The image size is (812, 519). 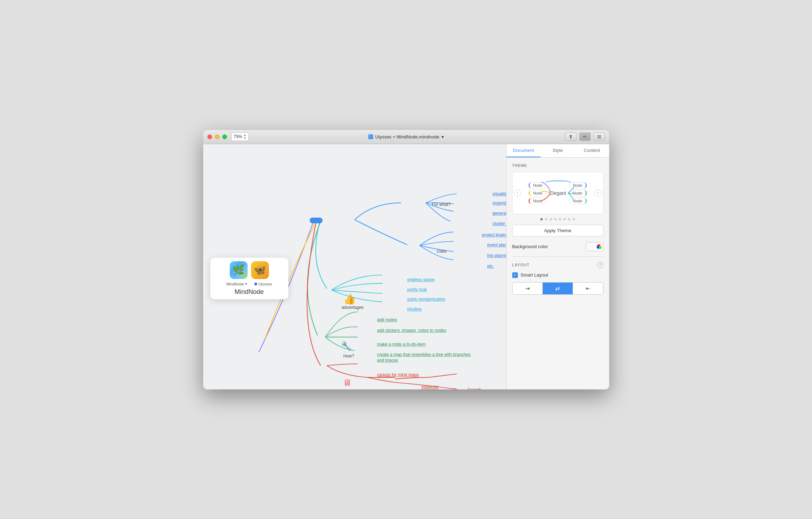 What do you see at coordinates (599, 137) in the screenshot?
I see `sidebar-toggle-button: ⊞` at bounding box center [599, 137].